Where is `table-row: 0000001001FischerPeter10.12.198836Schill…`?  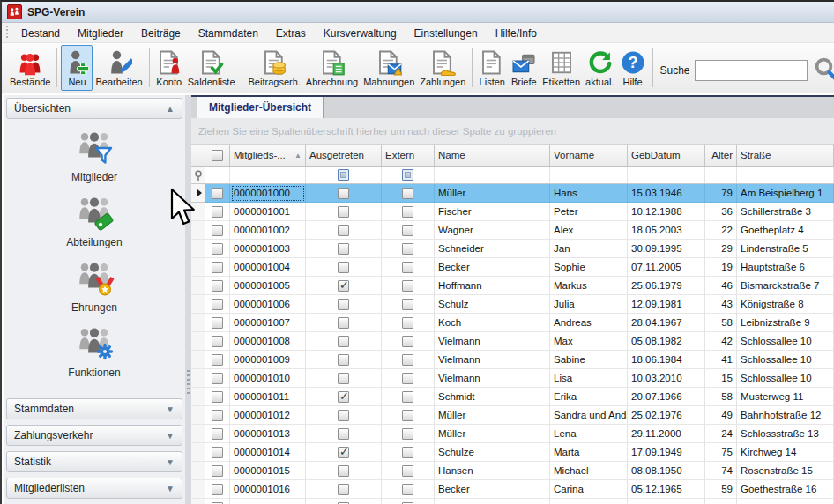
table-row: 0000001001FischerPeter10.12.198836Schill… is located at coordinates (513, 211).